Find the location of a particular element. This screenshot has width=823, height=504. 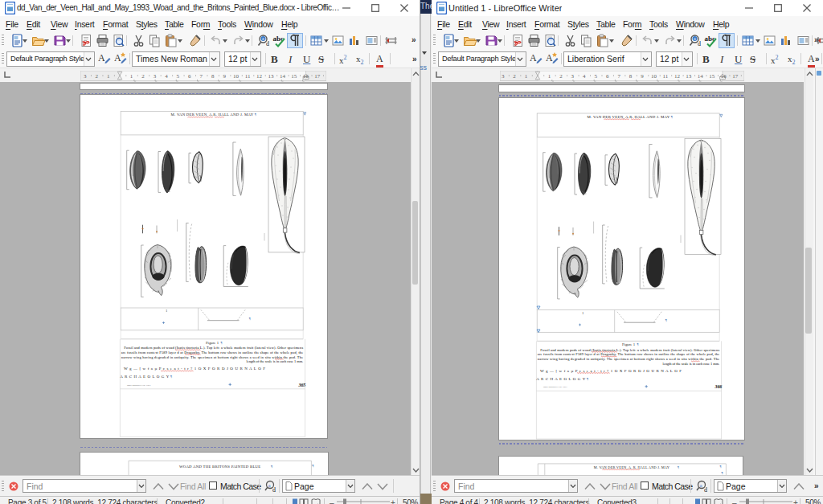

svg-text:WOAD AND THE BRITONS PAINTED B: WOAD AND THE BRITONS PAINTED BLUE is located at coordinates (220, 466).